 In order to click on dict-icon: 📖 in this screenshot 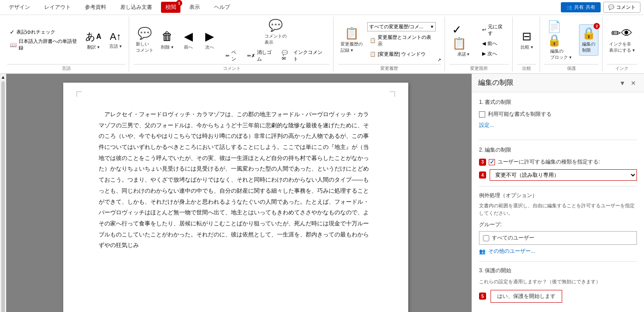, I will do `click(13, 45)`.